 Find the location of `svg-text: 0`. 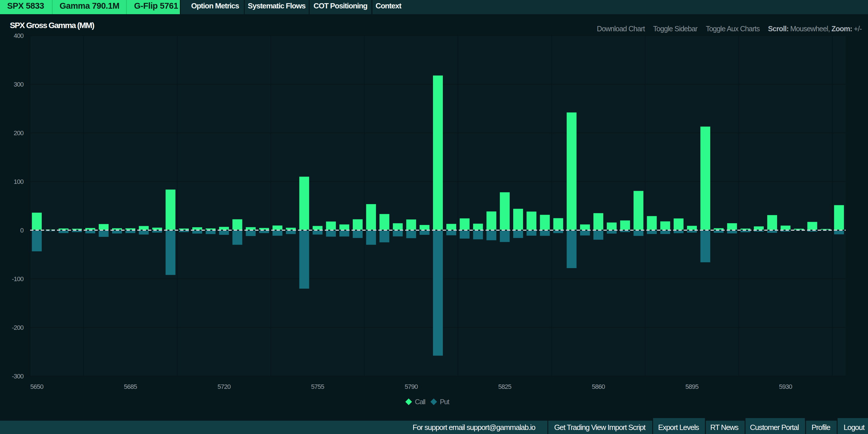

svg-text: 0 is located at coordinates (22, 230).